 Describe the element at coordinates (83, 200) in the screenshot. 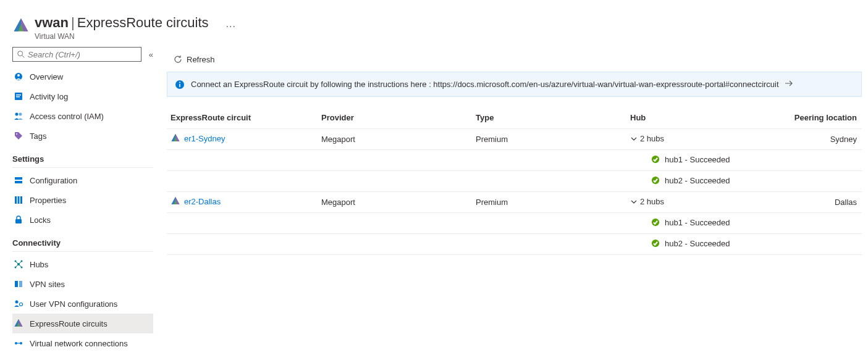

I see `sidebar-item-properties: Properties` at that location.